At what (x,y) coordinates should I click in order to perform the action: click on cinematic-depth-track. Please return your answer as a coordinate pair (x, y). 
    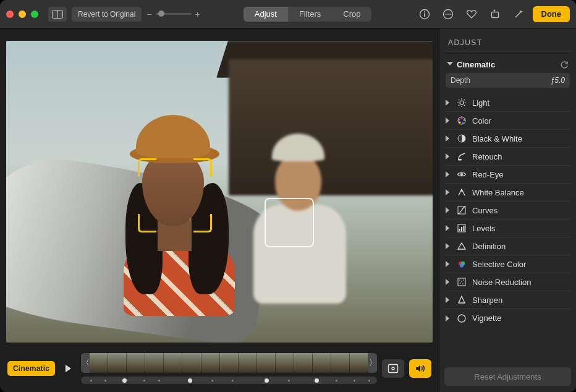
    Looking at the image, I should click on (229, 380).